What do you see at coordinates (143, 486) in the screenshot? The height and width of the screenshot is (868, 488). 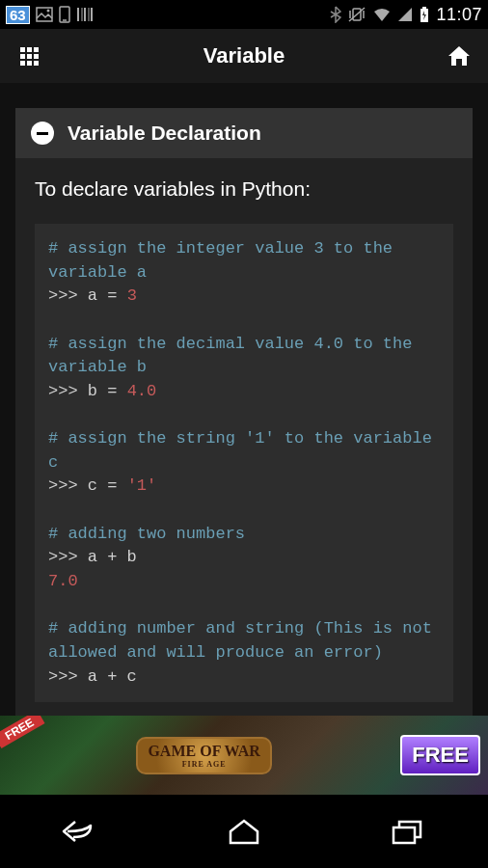 I see `code-value: '1'` at bounding box center [143, 486].